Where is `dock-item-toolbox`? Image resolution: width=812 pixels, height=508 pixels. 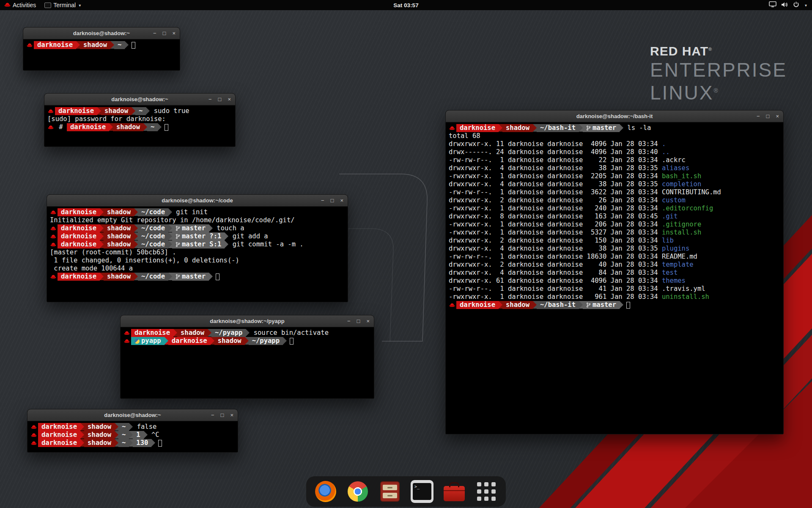 dock-item-toolbox is located at coordinates (454, 491).